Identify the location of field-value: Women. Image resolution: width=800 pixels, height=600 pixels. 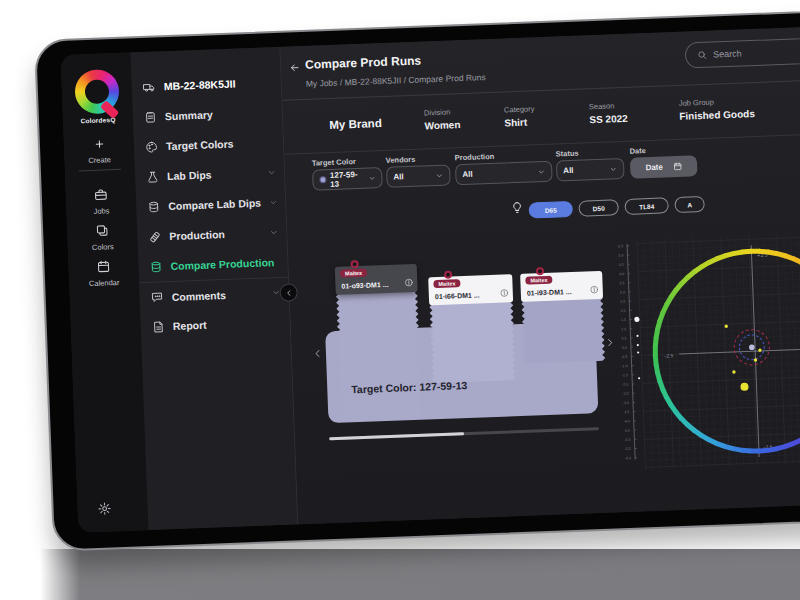
(442, 125).